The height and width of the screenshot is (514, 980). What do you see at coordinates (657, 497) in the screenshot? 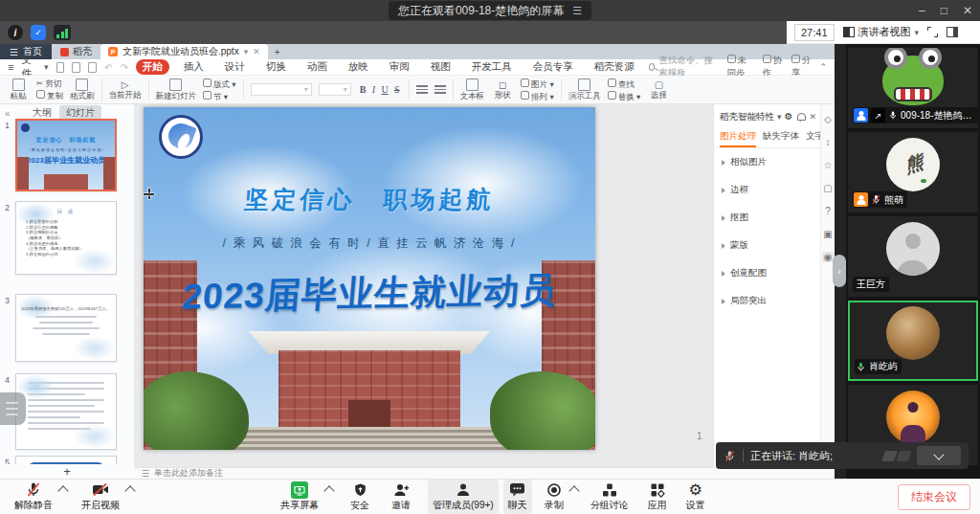
I see `apps-button: 应用` at bounding box center [657, 497].